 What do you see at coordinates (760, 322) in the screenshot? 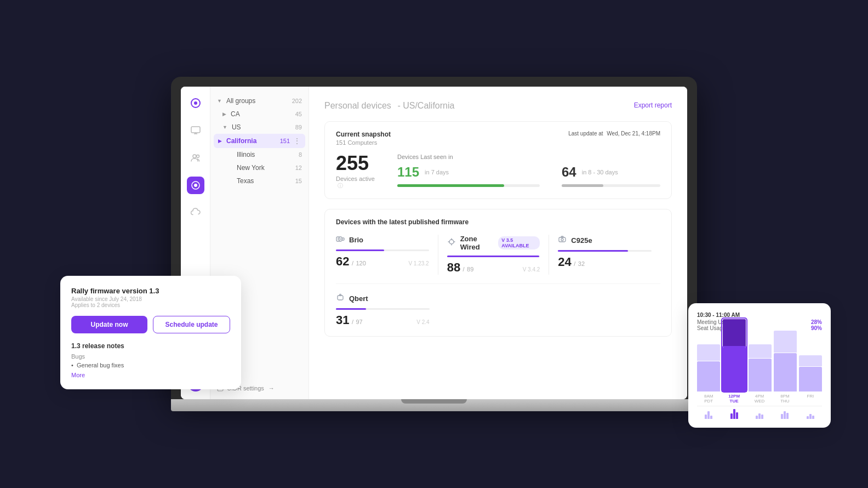
I see `chart-meeting-usage: Meeting Usage 28%` at bounding box center [760, 322].